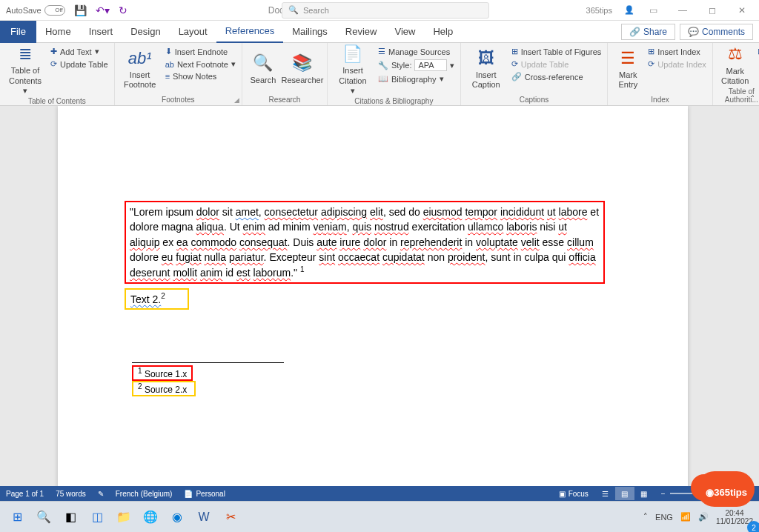  I want to click on table-of-contents-button: ≣ Table of Contents ▾, so click(25, 70).